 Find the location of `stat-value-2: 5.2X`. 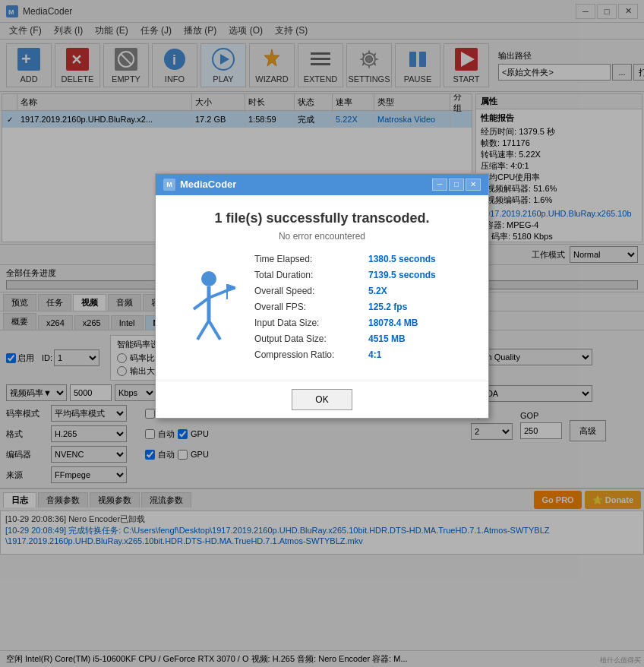

stat-value-2: 5.2X is located at coordinates (378, 291).